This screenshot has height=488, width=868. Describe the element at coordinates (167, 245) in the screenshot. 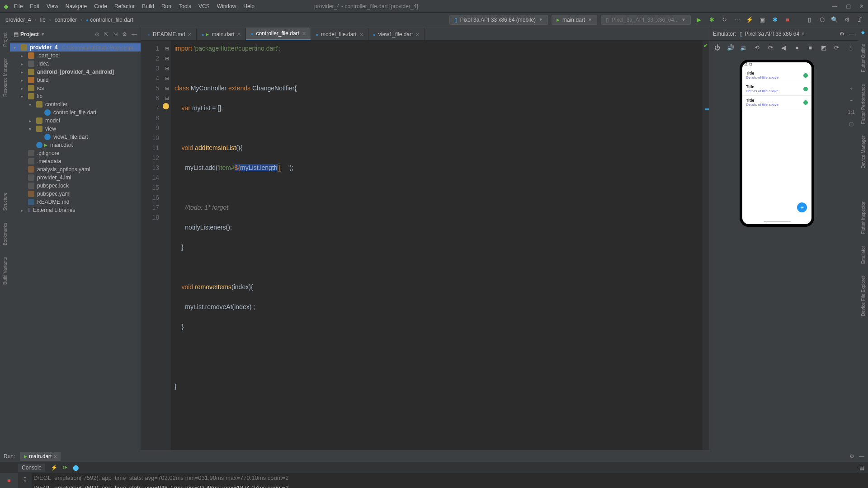

I see `fold-gutter: ⊟⊟⊟⊟⊟⊟` at that location.